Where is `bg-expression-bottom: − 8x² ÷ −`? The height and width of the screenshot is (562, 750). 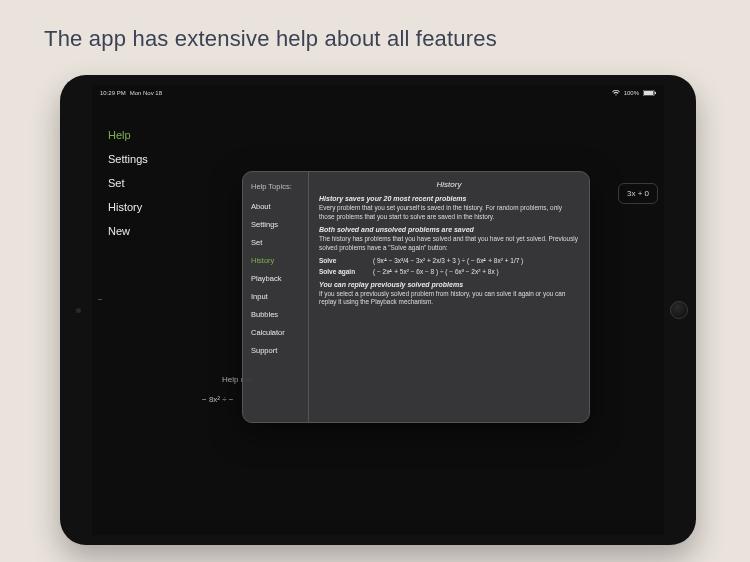
bg-expression-bottom: − 8x² ÷ − is located at coordinates (218, 400).